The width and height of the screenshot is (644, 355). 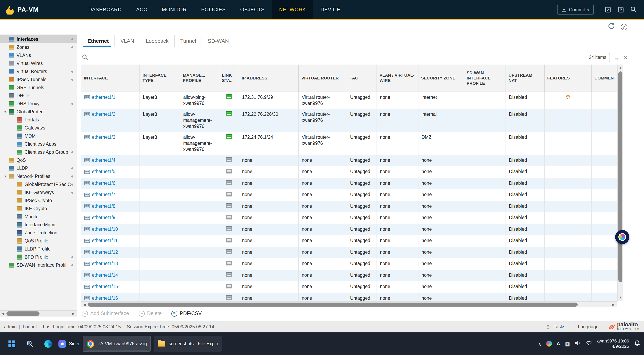 What do you see at coordinates (38, 192) in the screenshot?
I see `sidebar-item-ike-gateways: IKE Gateways` at bounding box center [38, 192].